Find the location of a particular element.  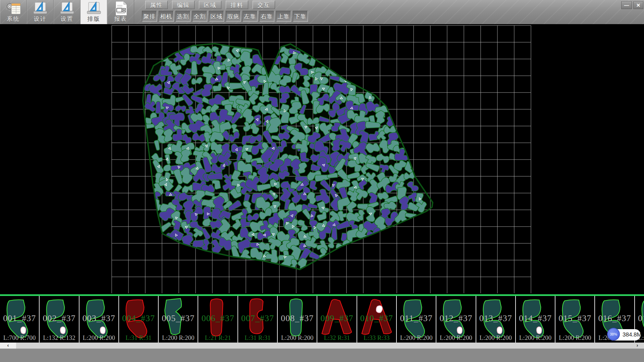

nav-design: 设计 is located at coordinates (40, 12).